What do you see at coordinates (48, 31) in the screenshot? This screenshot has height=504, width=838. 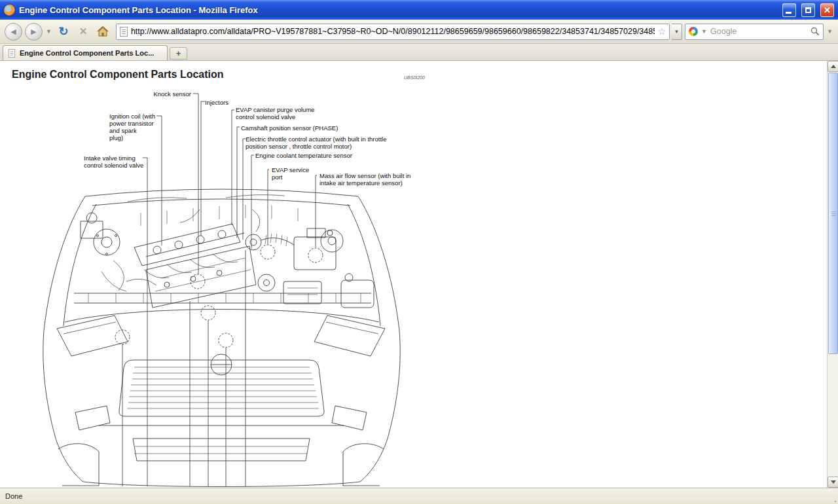 I see `history-dropdown-icon: ▼` at bounding box center [48, 31].